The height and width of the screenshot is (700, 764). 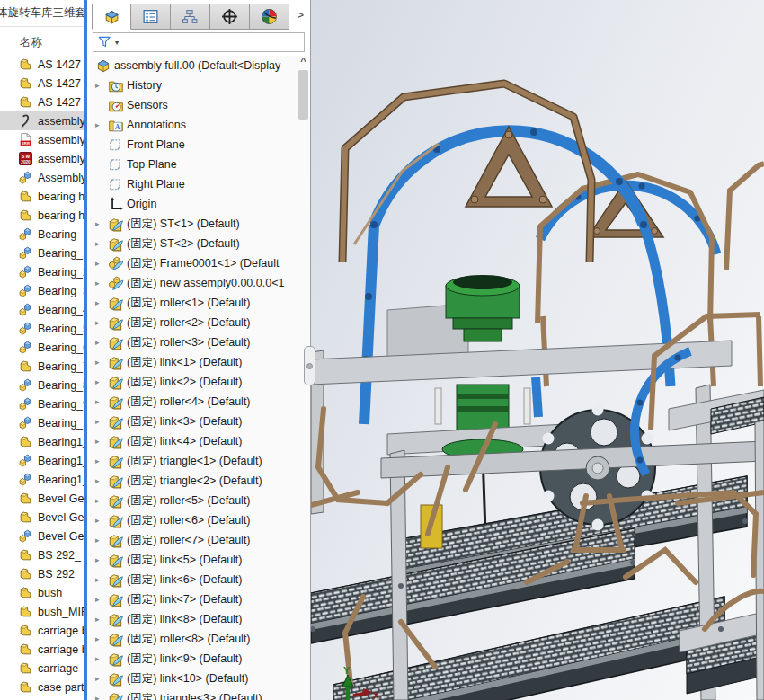 I want to click on tree-item: Origin, so click(x=194, y=204).